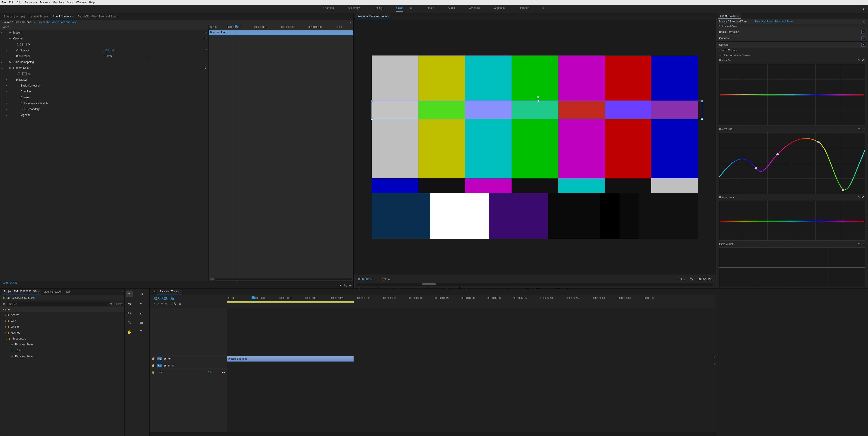 The image size is (868, 436). What do you see at coordinates (792, 32) in the screenshot?
I see `section-basic-correction: Basic Correction✔` at bounding box center [792, 32].